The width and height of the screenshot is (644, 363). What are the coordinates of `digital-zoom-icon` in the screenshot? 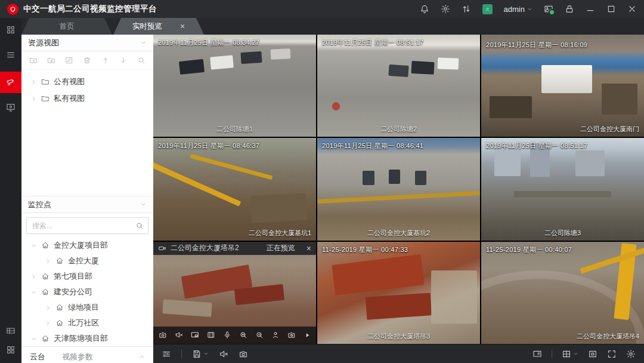 It's located at (243, 335).